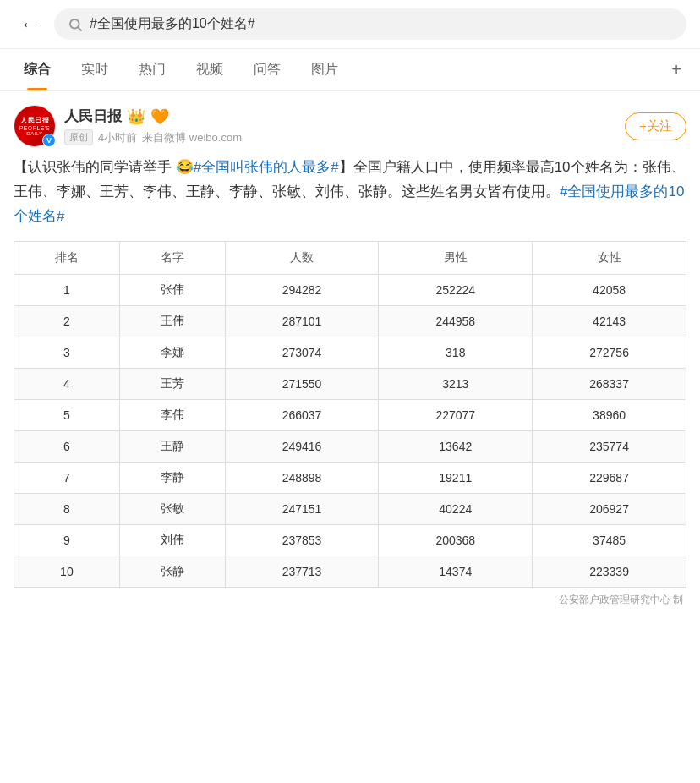 This screenshot has height=783, width=700. Describe the element at coordinates (350, 446) in the screenshot. I see `table-row: 6王静24941613642235774` at that location.